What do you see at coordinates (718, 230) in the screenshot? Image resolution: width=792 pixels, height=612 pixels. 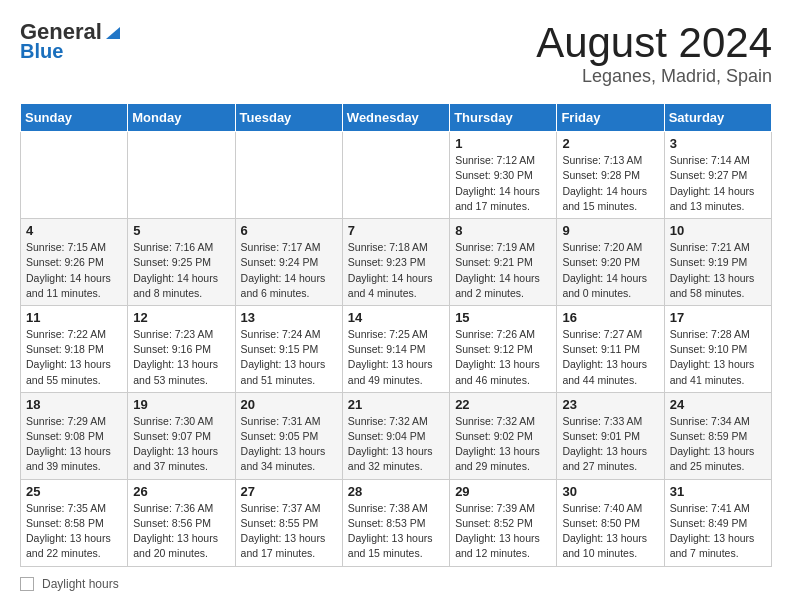 I see `day-number: 10` at bounding box center [718, 230].